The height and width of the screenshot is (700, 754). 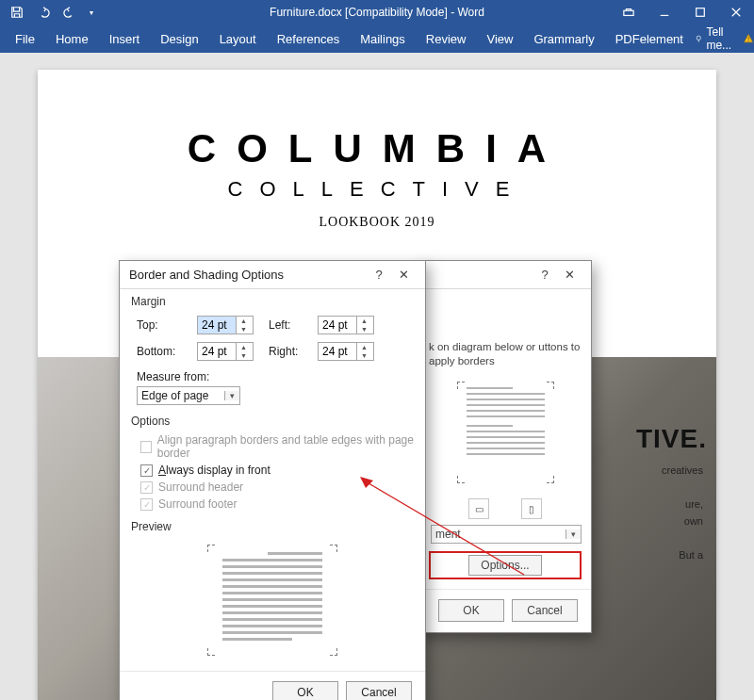 I want to click on doc-heading-1: COLUMBIA, so click(x=377, y=149).